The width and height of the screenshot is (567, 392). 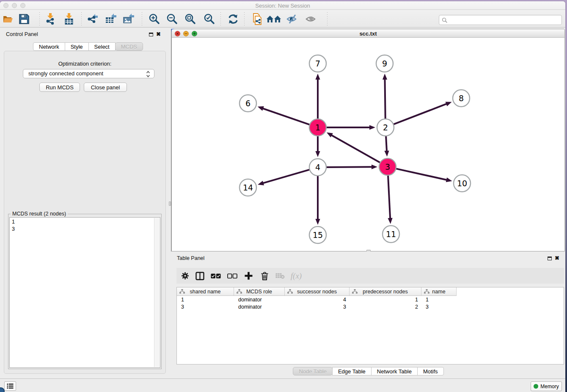 I want to click on control-panel-close-icon: ✖, so click(x=158, y=34).